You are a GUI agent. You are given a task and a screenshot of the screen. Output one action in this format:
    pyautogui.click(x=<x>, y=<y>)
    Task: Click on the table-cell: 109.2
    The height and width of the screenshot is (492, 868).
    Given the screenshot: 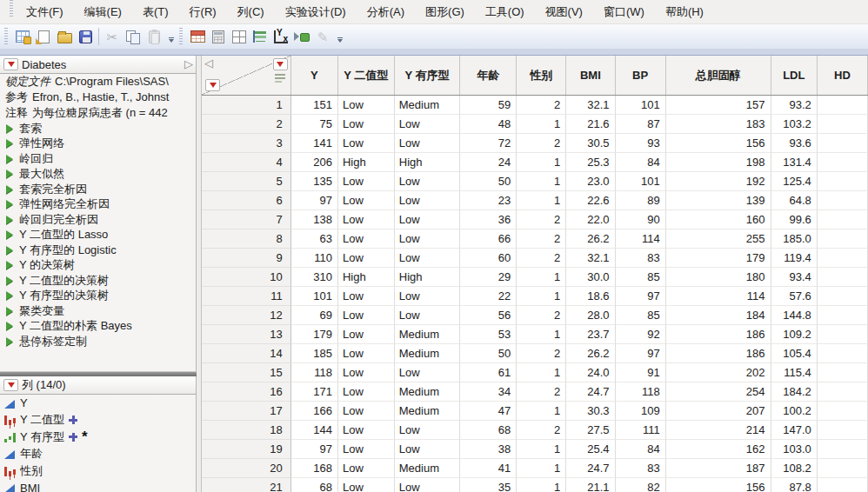 What is the action you would take?
    pyautogui.click(x=795, y=335)
    